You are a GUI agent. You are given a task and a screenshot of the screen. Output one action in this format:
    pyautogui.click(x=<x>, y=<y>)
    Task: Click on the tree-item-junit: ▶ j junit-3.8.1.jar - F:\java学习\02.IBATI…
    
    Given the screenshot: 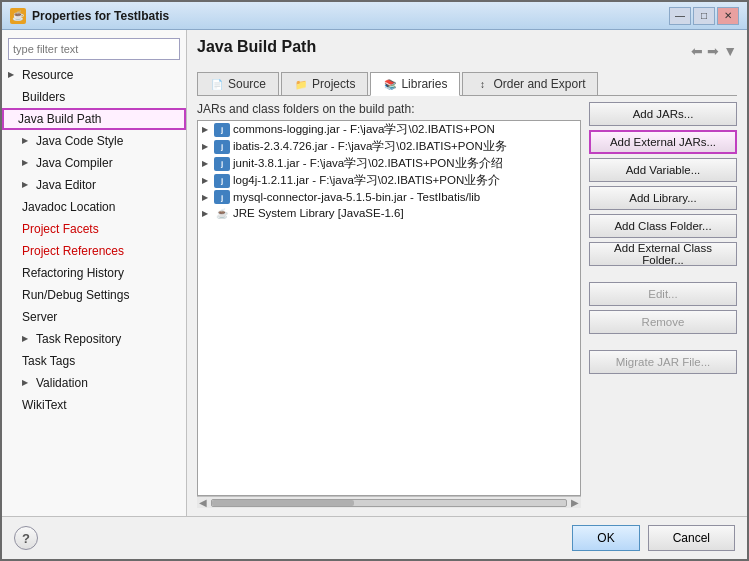 What is the action you would take?
    pyautogui.click(x=389, y=164)
    